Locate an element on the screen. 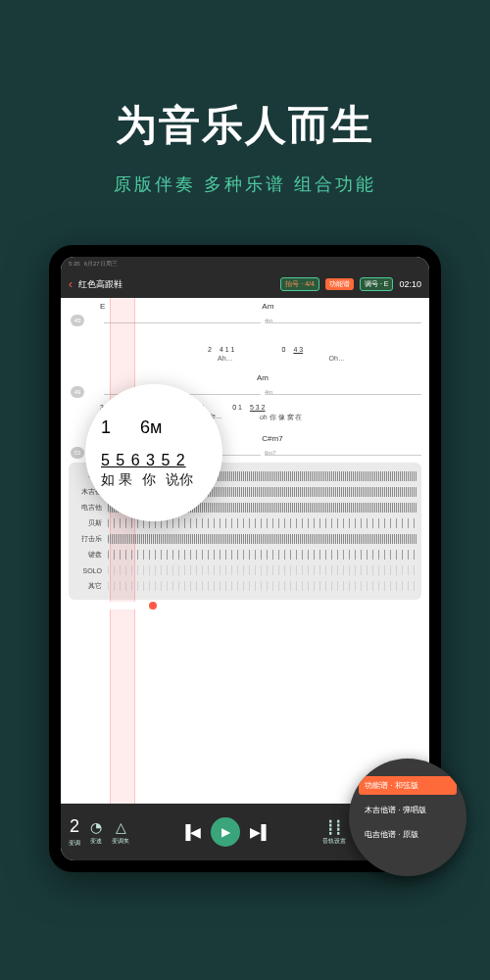  play-icon: ▶ is located at coordinates (225, 832).